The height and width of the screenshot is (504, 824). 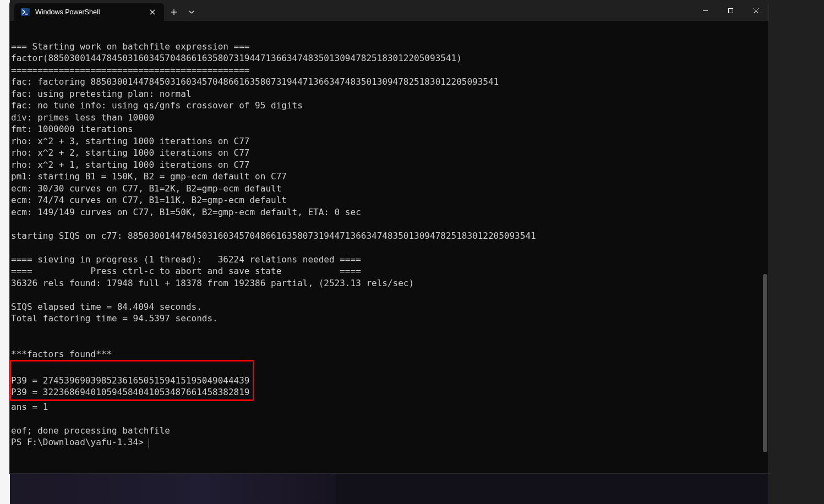 What do you see at coordinates (192, 12) in the screenshot?
I see `tab-dropdown-button` at bounding box center [192, 12].